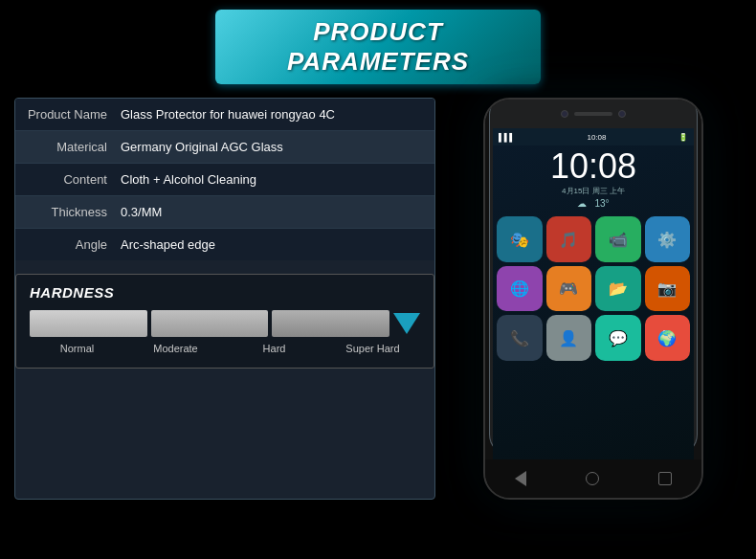 This screenshot has width=756, height=559. Describe the element at coordinates (228, 115) in the screenshot. I see `spec-value: Glass Protector for huawei rongyao 4C` at that location.